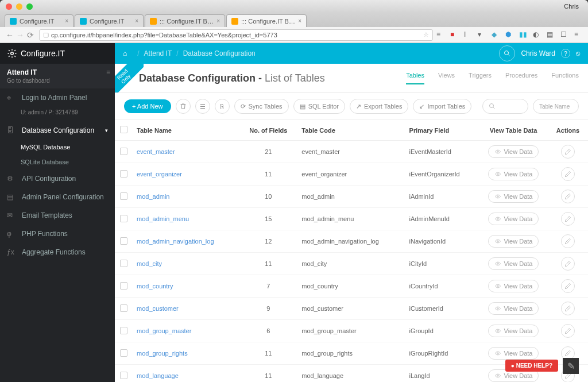 This screenshot has height=382, width=588. Describe the element at coordinates (158, 53) in the screenshot. I see `breadcrumb-item: Attend IT` at that location.